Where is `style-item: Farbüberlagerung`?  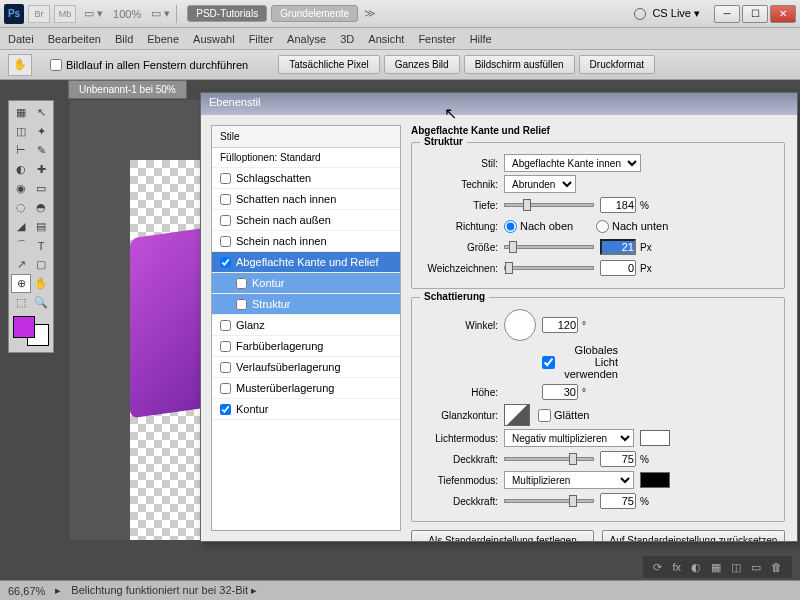 style-item: Farbüberlagerung is located at coordinates (306, 346).